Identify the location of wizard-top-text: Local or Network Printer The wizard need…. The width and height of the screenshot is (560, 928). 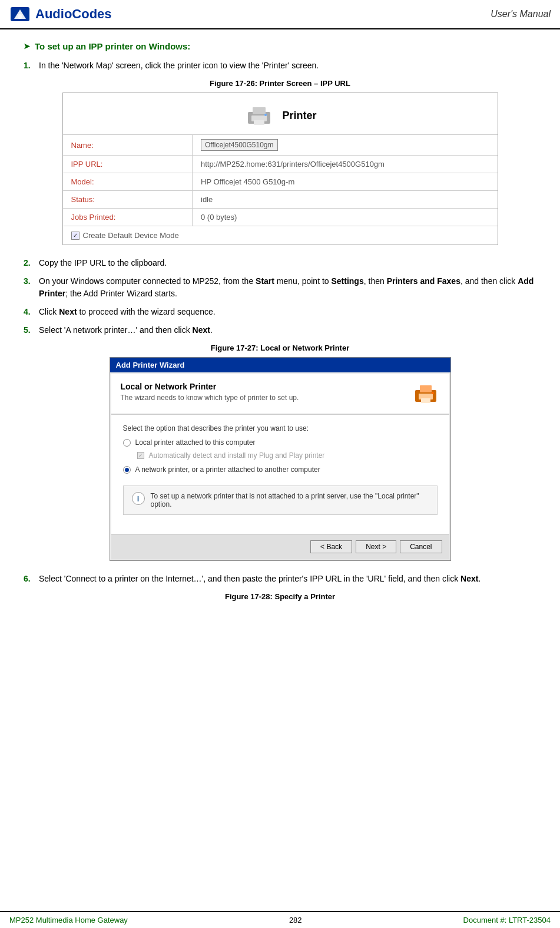
(261, 392).